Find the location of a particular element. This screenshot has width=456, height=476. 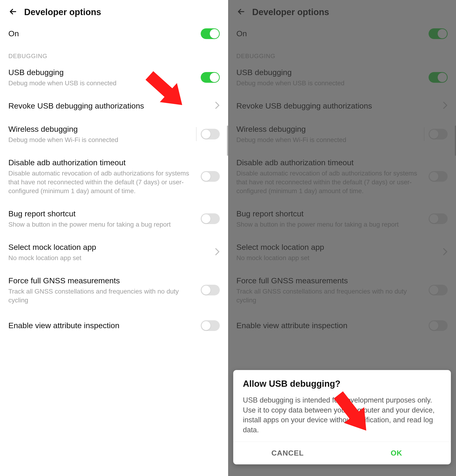

wireless-debug-toggle is located at coordinates (210, 134).